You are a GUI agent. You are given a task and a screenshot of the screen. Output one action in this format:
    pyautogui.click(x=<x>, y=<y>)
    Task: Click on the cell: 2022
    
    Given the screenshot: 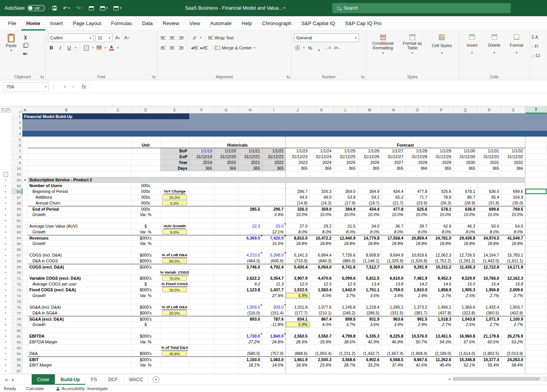 What is the action you would take?
    pyautogui.click(x=274, y=163)
    